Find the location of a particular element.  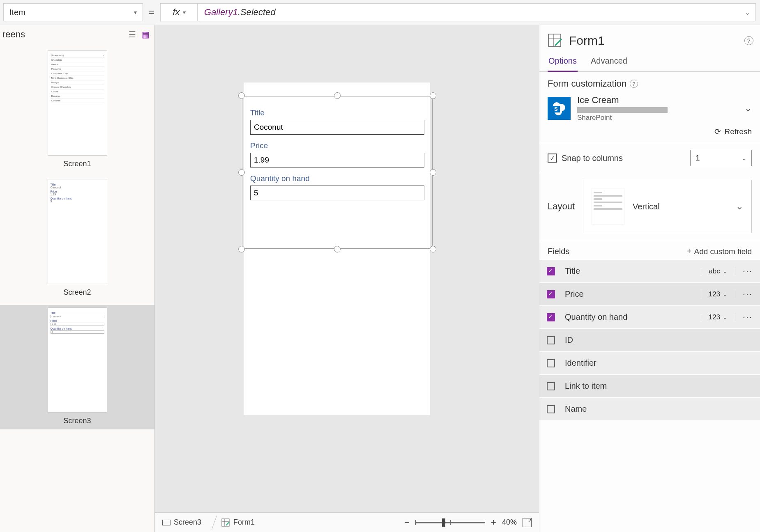

screen-thumbnail-screen3: Title Coconut Price 1.99 Quantity on han… is located at coordinates (77, 367).